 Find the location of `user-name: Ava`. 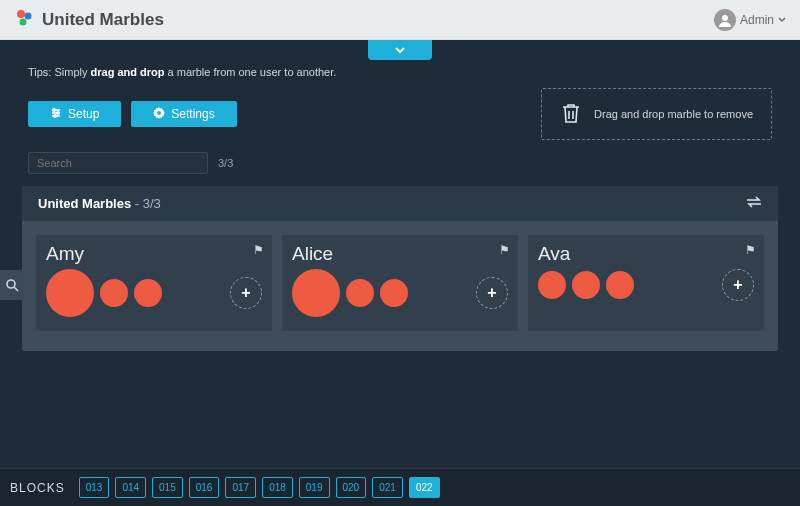

user-name: Ava is located at coordinates (646, 254).